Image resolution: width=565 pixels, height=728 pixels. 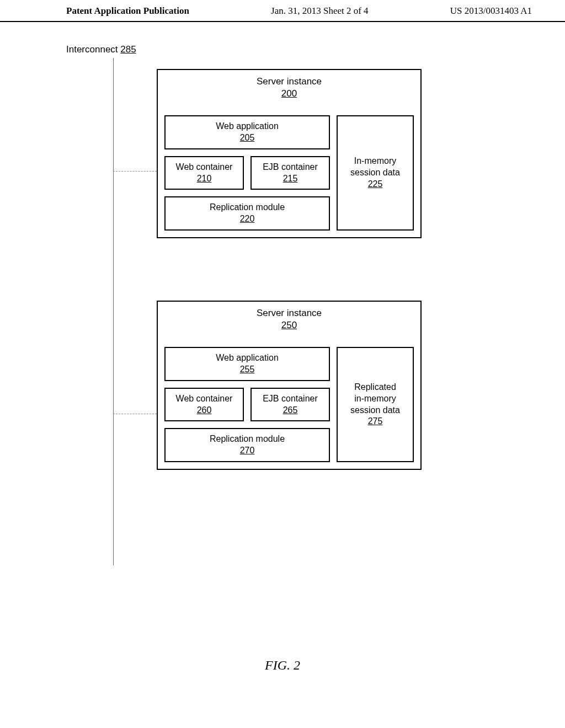 What do you see at coordinates (289, 385) in the screenshot?
I see `server-instance-250: Server instance 250 Web application 255 …` at bounding box center [289, 385].